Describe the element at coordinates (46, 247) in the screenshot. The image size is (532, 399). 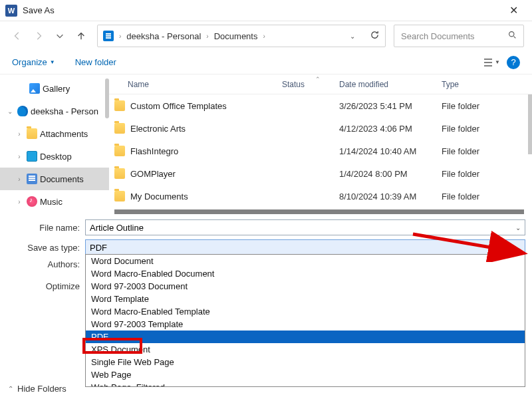
I see `savetype-label: Save as type:` at that location.